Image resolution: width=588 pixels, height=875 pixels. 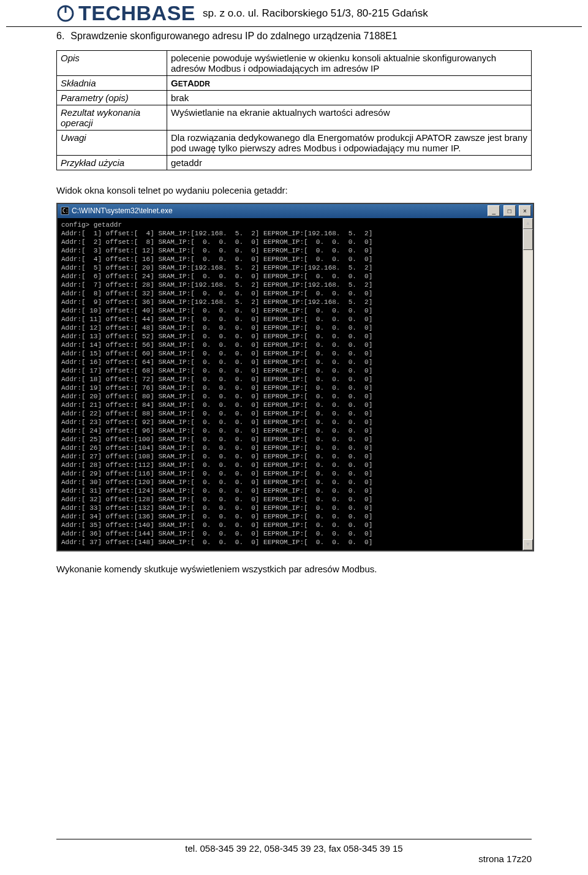 I want to click on spec-label: Uwagi, so click(x=112, y=143).